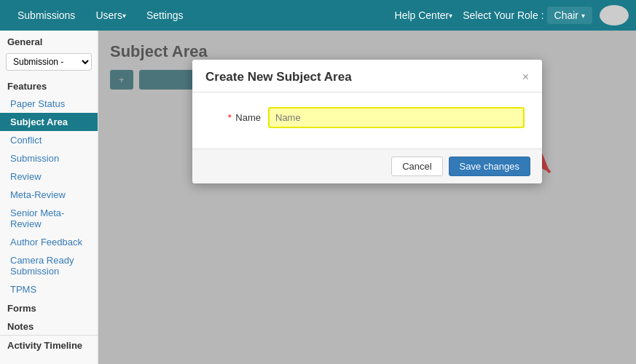  Describe the element at coordinates (49, 103) in the screenshot. I see `sidebar-item-paper-status: Paper Status` at that location.